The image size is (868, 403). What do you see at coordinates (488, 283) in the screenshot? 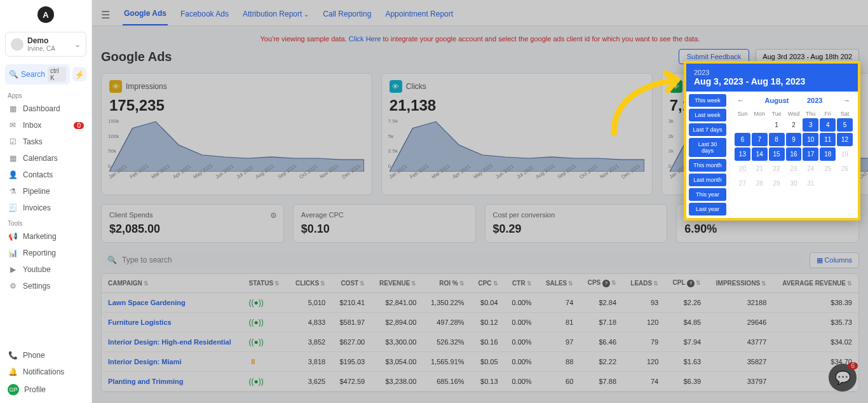
I see `col-cpc: CPC⇅` at bounding box center [488, 283].